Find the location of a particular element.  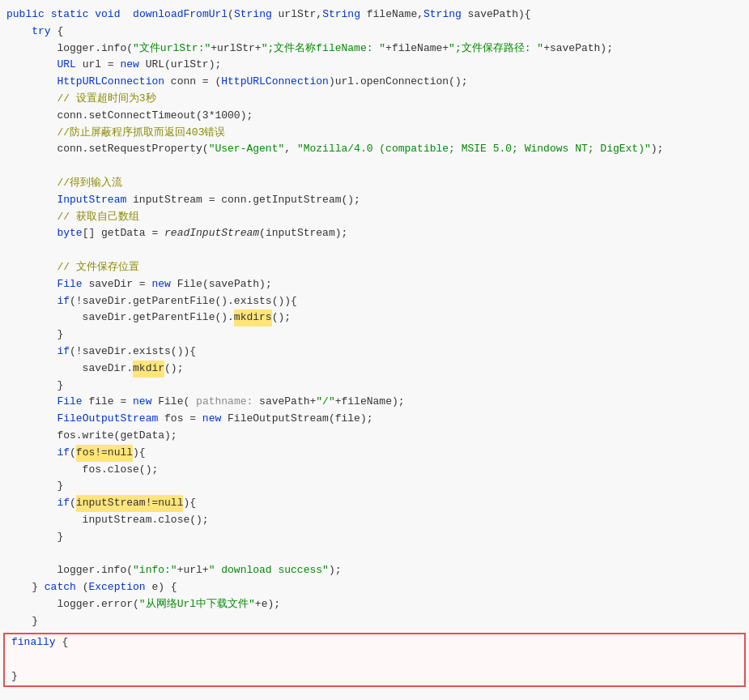

finally-line-start: finally { is located at coordinates (374, 643).